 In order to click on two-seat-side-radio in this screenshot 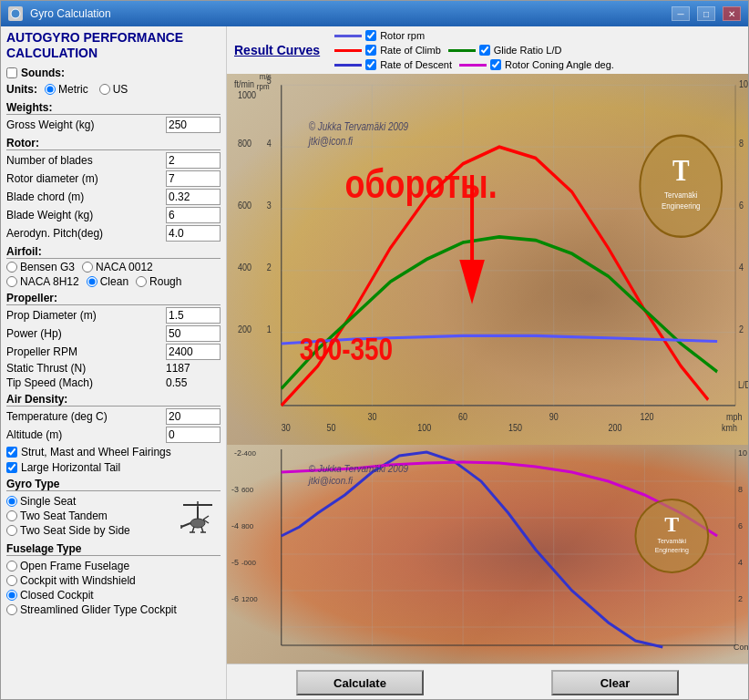, I will do `click(12, 530)`.